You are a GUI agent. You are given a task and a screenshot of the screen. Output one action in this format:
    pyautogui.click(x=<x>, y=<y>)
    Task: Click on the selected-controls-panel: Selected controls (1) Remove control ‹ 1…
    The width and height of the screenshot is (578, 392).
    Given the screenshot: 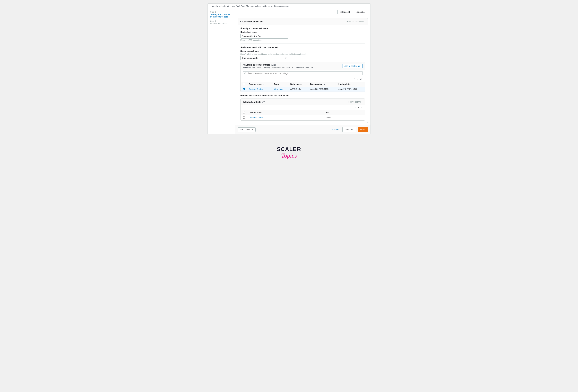 What is the action you would take?
    pyautogui.click(x=303, y=109)
    